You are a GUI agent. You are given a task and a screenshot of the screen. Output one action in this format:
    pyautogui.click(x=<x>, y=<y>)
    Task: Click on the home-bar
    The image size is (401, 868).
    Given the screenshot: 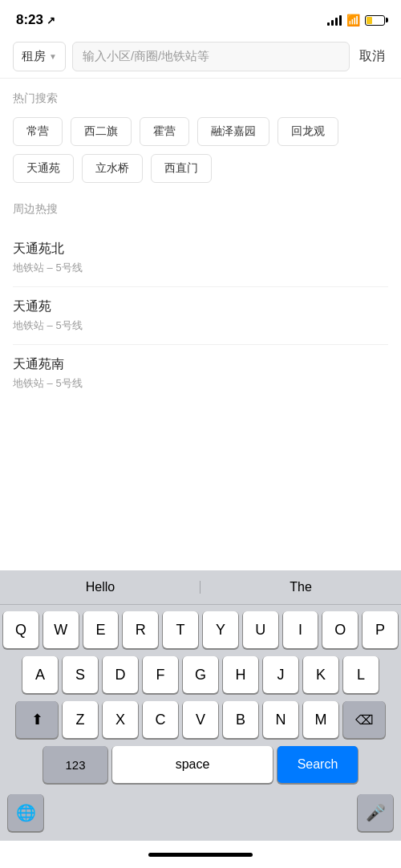 What is the action you would take?
    pyautogui.click(x=200, y=855)
    